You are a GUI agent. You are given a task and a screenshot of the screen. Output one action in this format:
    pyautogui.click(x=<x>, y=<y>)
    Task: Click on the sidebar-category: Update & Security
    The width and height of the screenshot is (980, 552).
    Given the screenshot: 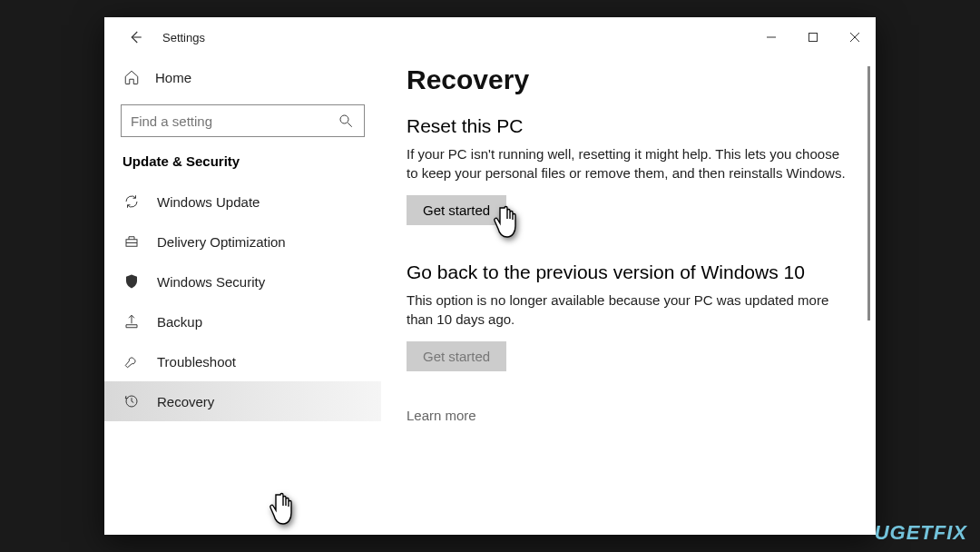 What is the action you would take?
    pyautogui.click(x=243, y=165)
    